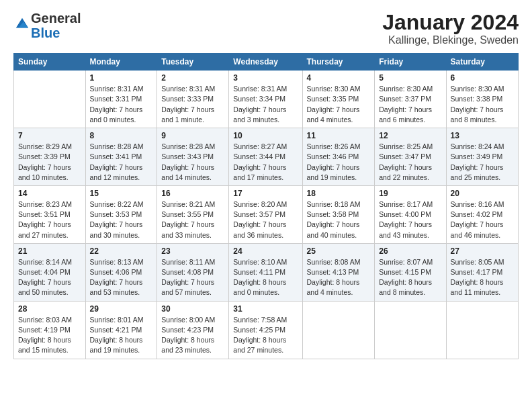  What do you see at coordinates (410, 157) in the screenshot?
I see `calendar-cell: 12Sunrise: 8:25 AMSunset: 3:47 PMDayligh…` at bounding box center [410, 157].